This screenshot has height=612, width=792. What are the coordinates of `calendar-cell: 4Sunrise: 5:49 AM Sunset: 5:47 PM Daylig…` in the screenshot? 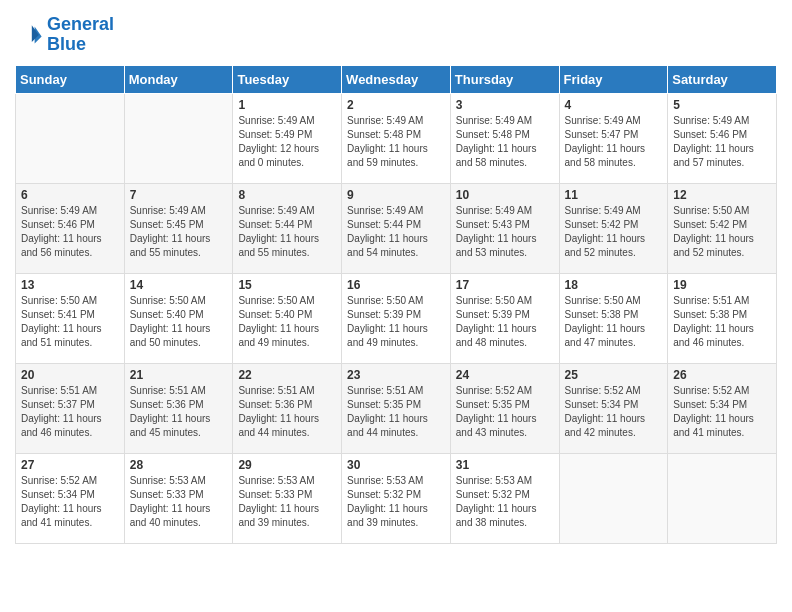 It's located at (614, 138).